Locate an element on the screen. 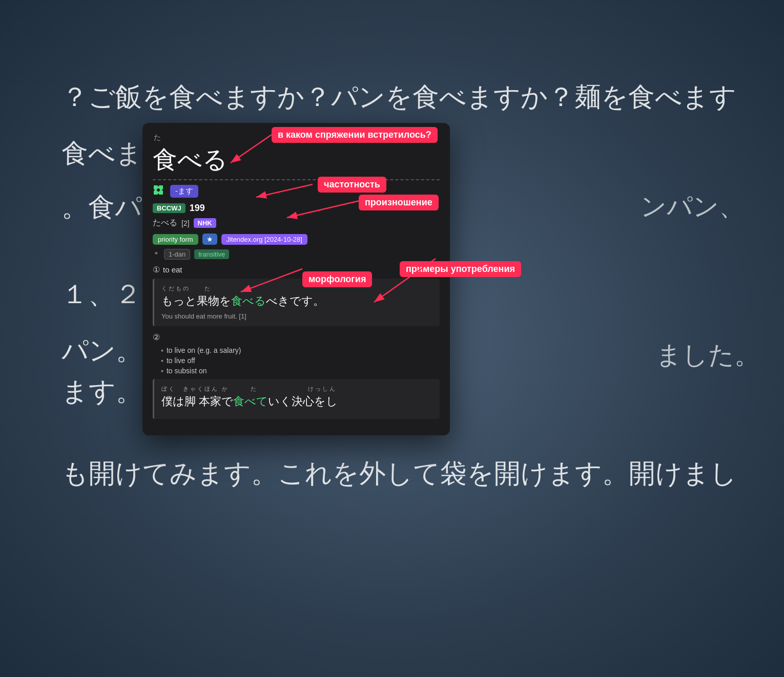 The height and width of the screenshot is (677, 784). bg-text-right2: ました。 is located at coordinates (708, 355).